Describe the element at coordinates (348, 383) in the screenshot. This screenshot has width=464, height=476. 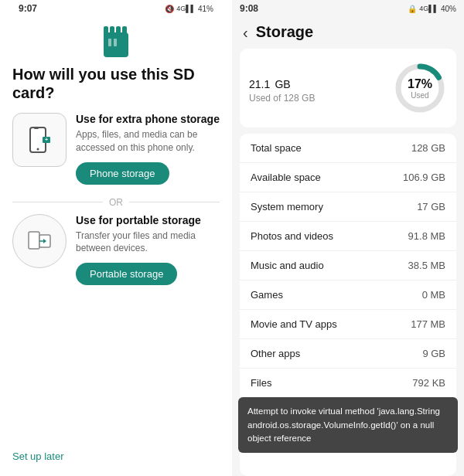
I see `row-files: Files 792 KB` at that location.